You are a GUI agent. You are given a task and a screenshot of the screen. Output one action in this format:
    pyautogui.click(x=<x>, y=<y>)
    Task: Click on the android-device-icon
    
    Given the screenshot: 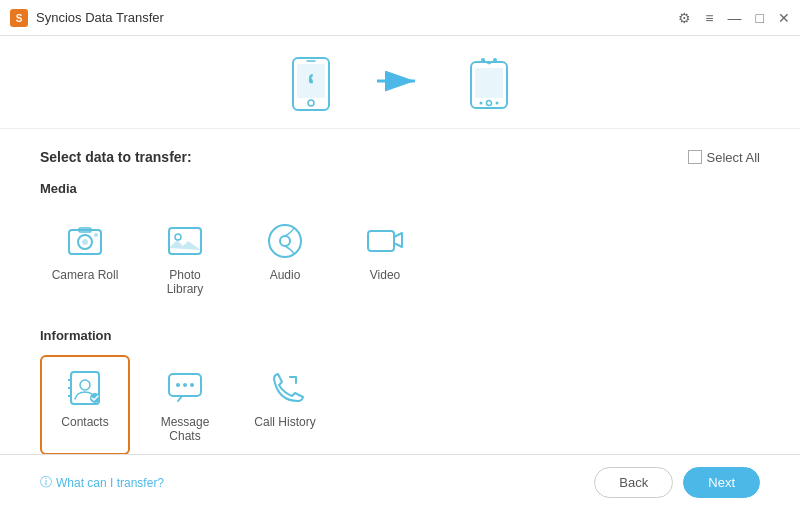 What is the action you would take?
    pyautogui.click(x=489, y=84)
    